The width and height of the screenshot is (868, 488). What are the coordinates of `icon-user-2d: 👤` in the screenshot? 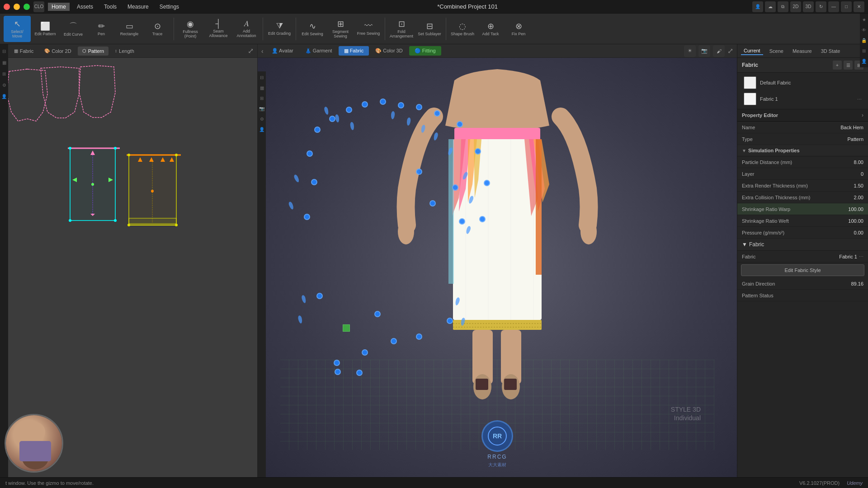 It's located at (4, 97).